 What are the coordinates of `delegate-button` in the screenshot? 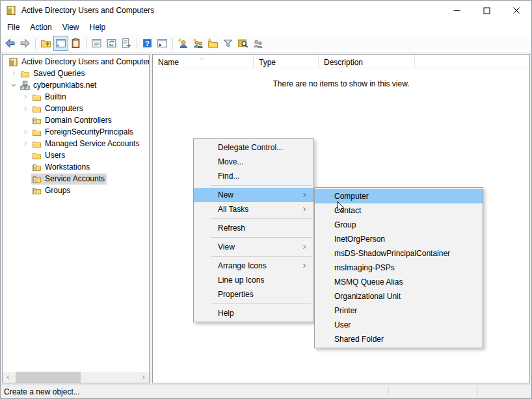 It's located at (258, 43).